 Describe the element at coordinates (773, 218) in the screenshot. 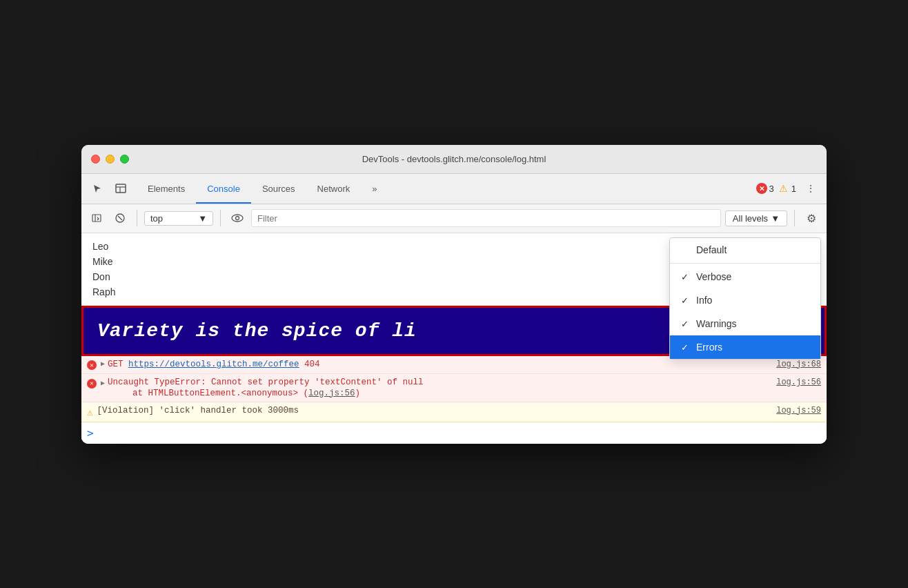

I see `levels-section: All levels ▼ ⚙ Default ✓ Verbose ✓ Info` at that location.